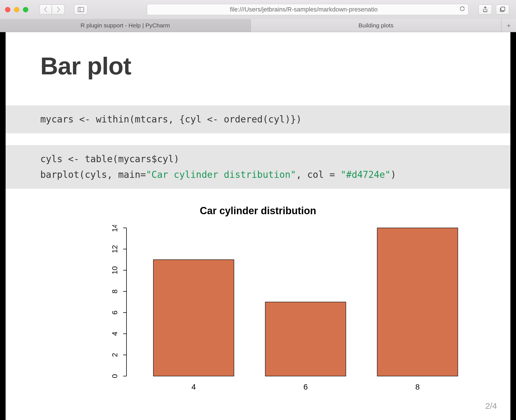 This screenshot has height=420, width=516. Describe the element at coordinates (503, 10) in the screenshot. I see `tabs-icon` at that location.